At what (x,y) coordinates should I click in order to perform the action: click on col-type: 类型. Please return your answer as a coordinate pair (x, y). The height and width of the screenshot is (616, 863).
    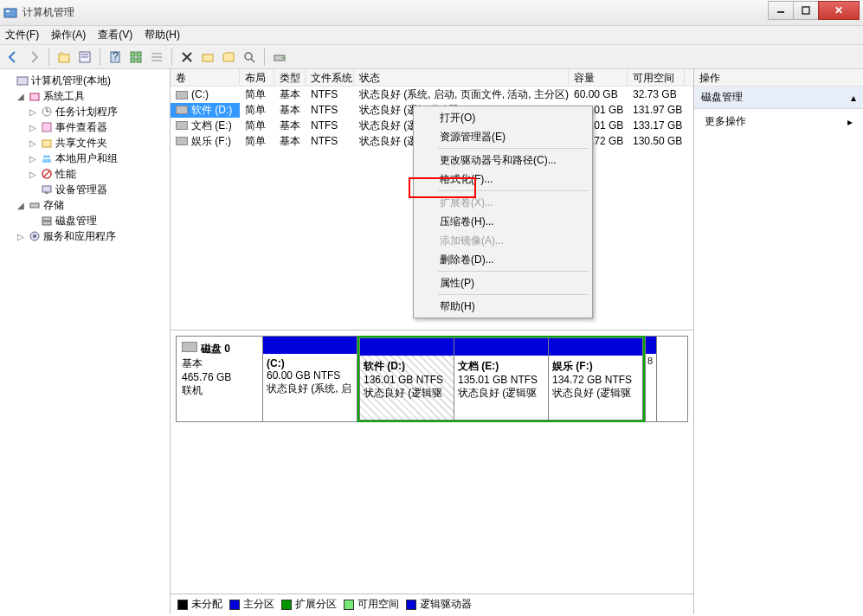
    Looking at the image, I should click on (290, 78).